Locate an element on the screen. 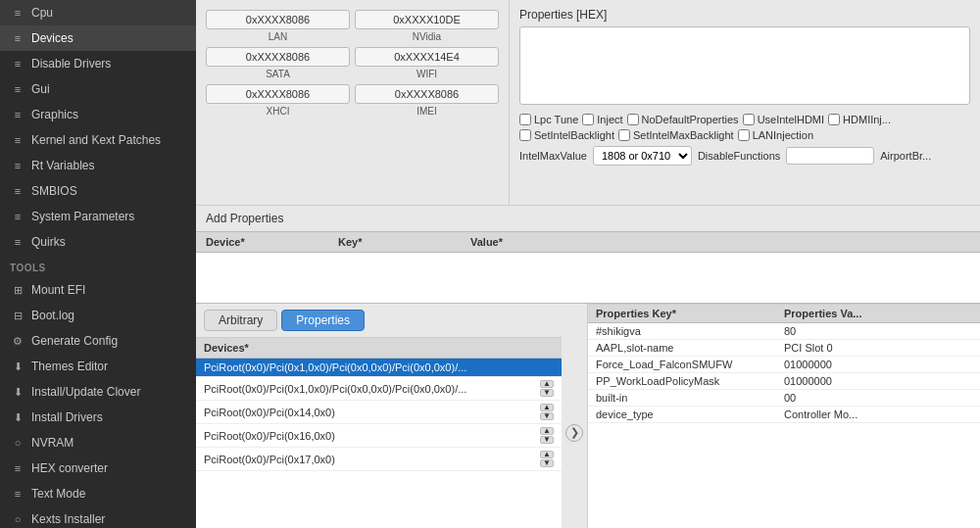 The height and width of the screenshot is (528, 980). device-input-imei is located at coordinates (427, 94).